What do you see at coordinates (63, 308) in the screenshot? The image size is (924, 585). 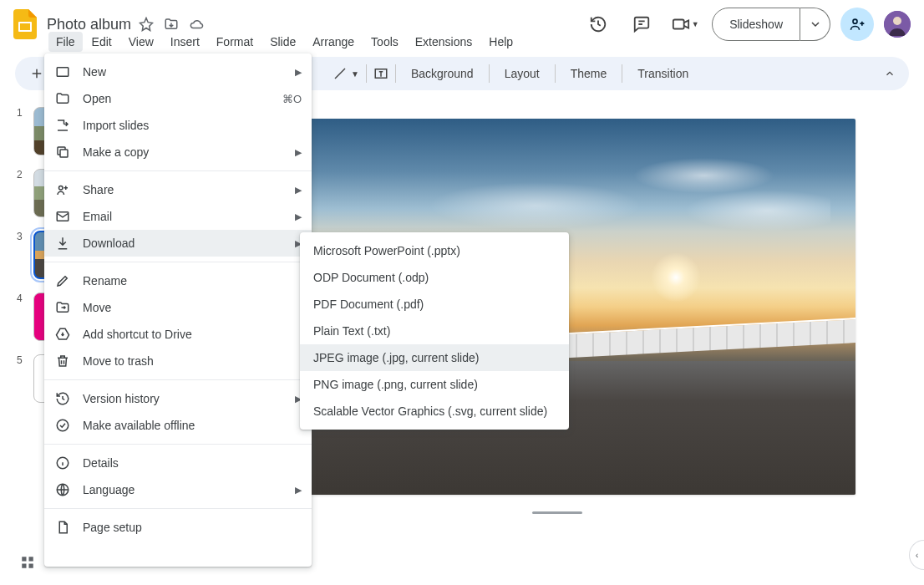 I see `move-icon` at bounding box center [63, 308].